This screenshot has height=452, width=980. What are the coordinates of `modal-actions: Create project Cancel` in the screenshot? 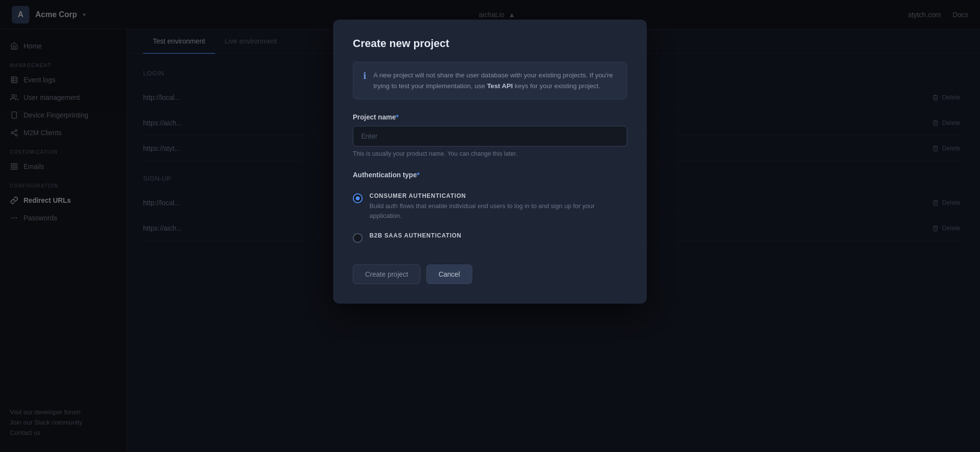 It's located at (490, 274).